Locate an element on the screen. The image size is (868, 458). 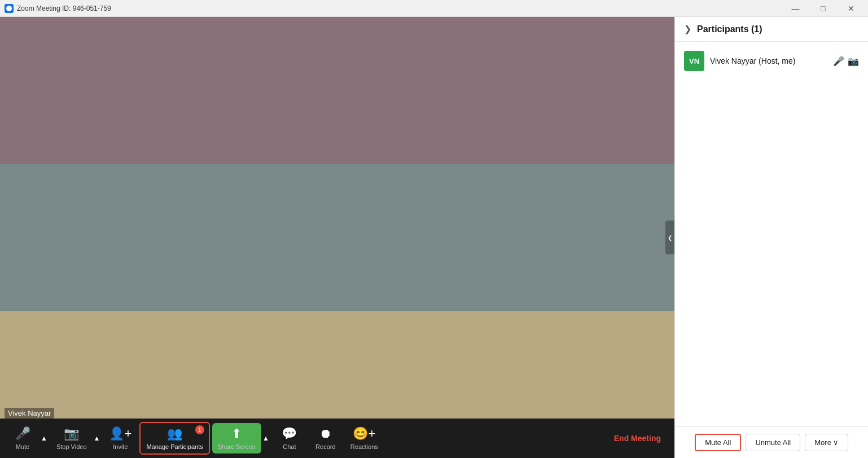
record-button: ⏺ Record is located at coordinates (326, 438).